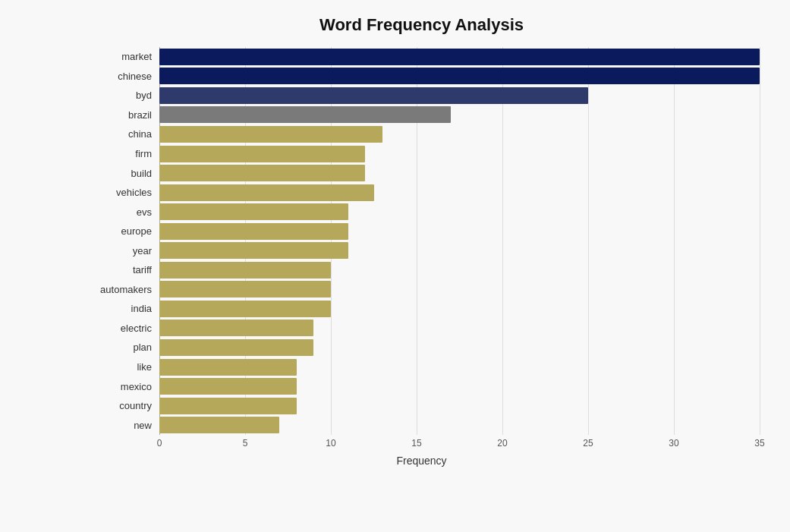 The height and width of the screenshot is (532, 790). Describe the element at coordinates (121, 348) in the screenshot. I see `bar-label: plan` at that location.